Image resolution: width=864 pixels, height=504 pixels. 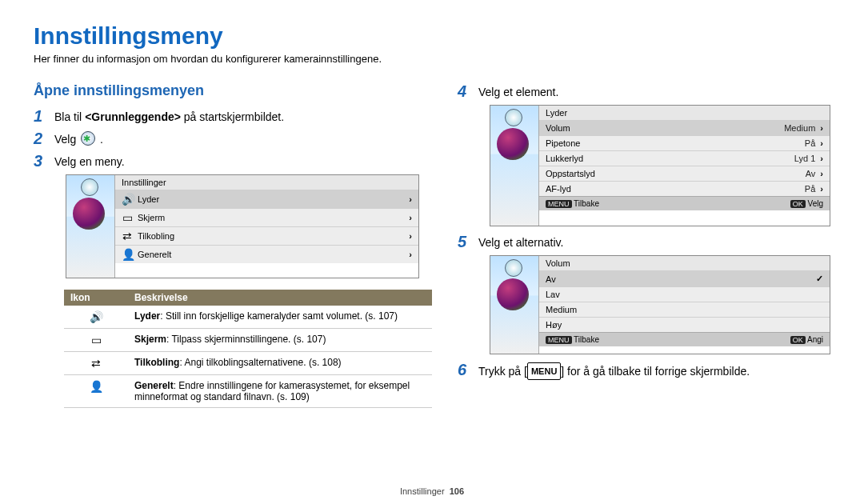 What do you see at coordinates (432, 59) in the screenshot?
I see `intro-text: Her finner du informasjon om hvordan du …` at bounding box center [432, 59].